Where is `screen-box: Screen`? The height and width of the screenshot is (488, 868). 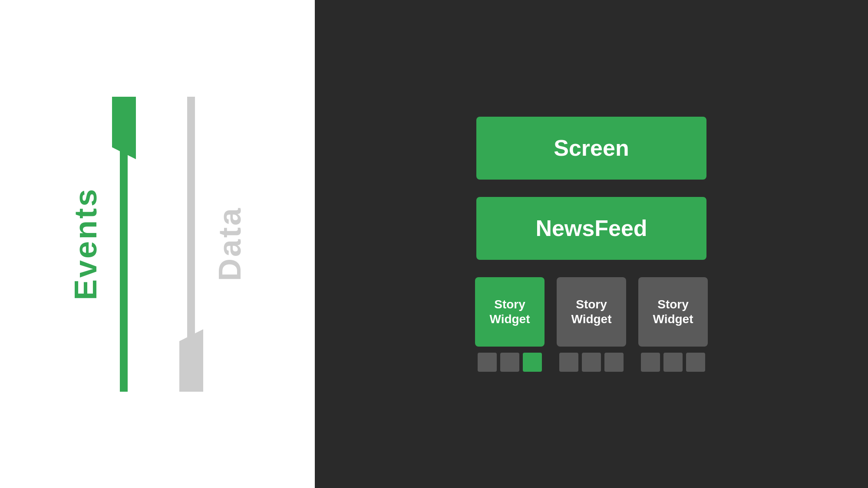 screen-box: Screen is located at coordinates (591, 148).